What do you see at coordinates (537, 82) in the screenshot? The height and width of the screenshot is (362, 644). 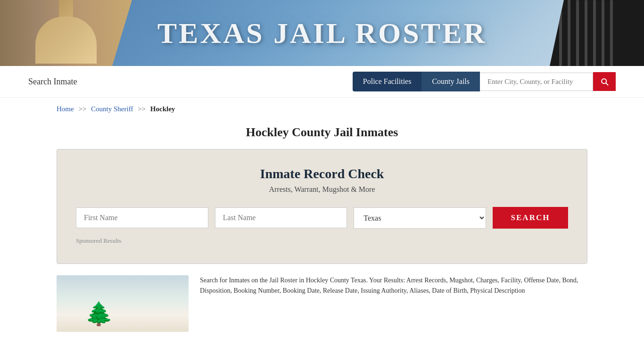 I see `nav-search-input` at bounding box center [537, 82].